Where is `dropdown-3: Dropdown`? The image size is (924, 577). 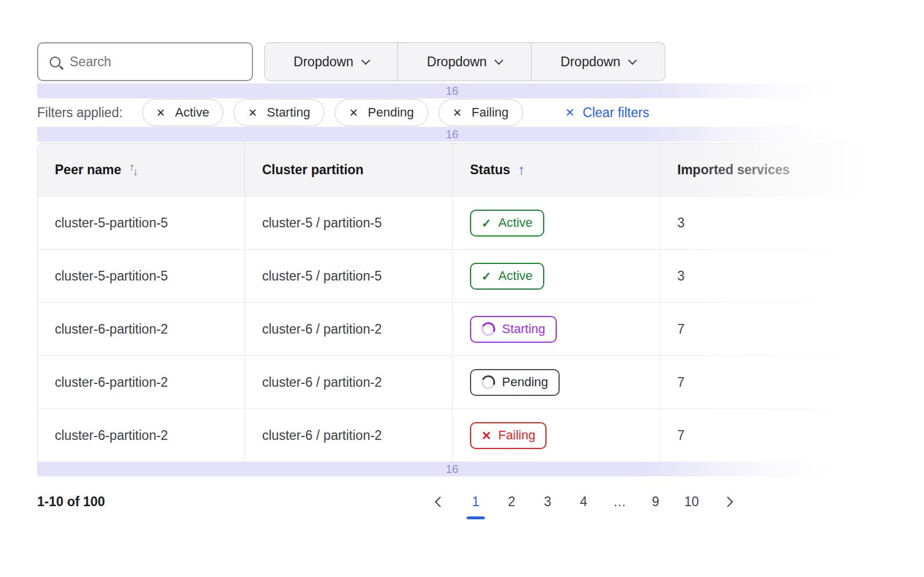 dropdown-3: Dropdown is located at coordinates (598, 62).